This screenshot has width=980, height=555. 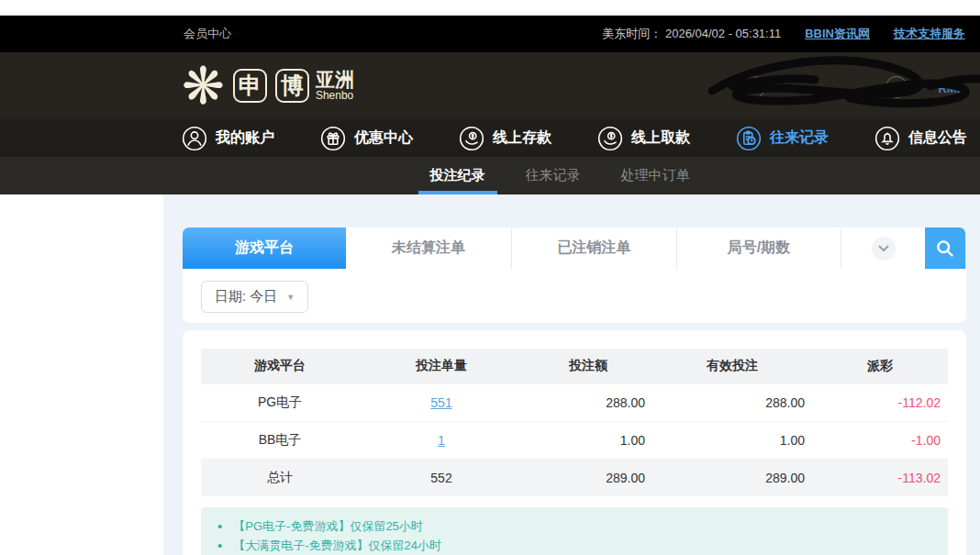 I want to click on nav-item-deposit: 线上存款, so click(x=505, y=139).